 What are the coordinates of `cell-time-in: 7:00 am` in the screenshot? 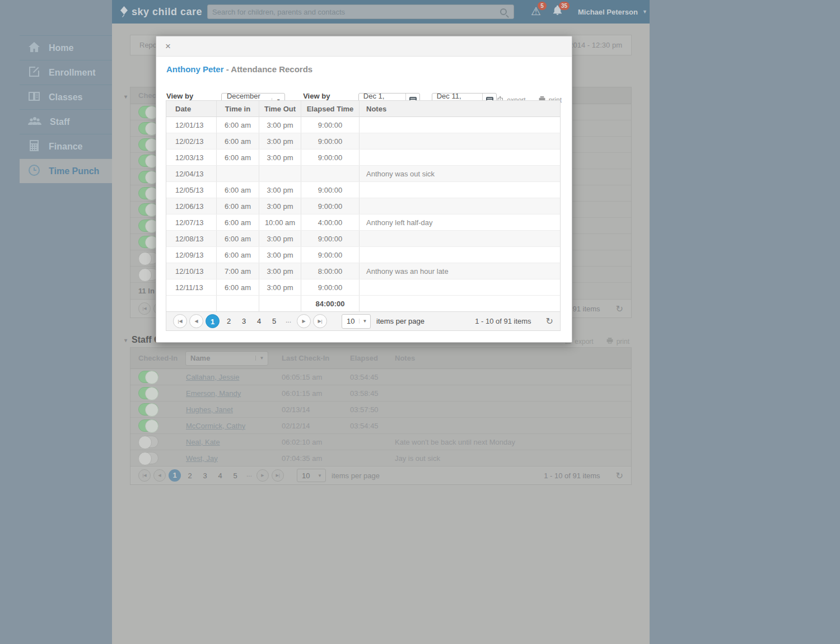 It's located at (238, 271).